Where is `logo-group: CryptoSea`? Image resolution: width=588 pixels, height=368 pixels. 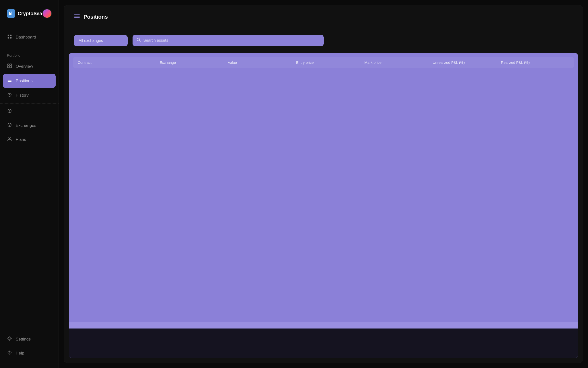 logo-group: CryptoSea is located at coordinates (24, 13).